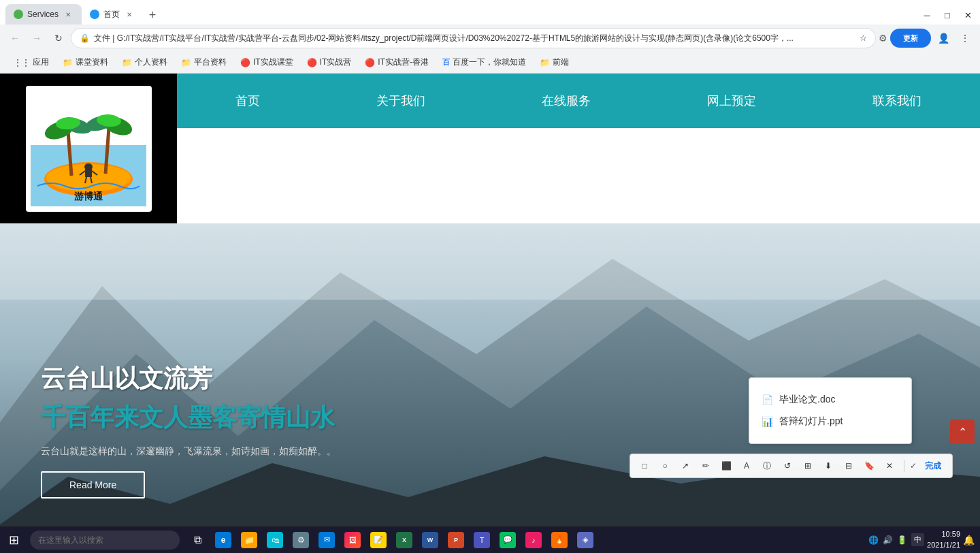 This screenshot has height=553, width=980. What do you see at coordinates (404, 540) in the screenshot?
I see `excel-icon: X` at bounding box center [404, 540].